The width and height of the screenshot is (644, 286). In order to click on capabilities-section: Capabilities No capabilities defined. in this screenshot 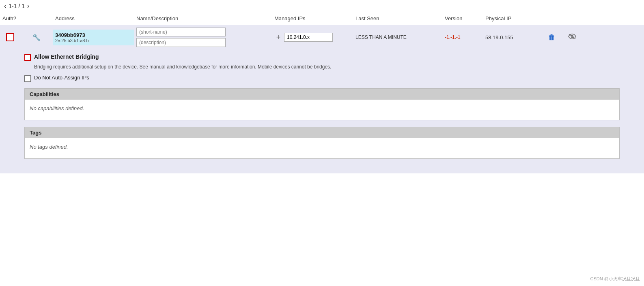, I will do `click(322, 105)`.